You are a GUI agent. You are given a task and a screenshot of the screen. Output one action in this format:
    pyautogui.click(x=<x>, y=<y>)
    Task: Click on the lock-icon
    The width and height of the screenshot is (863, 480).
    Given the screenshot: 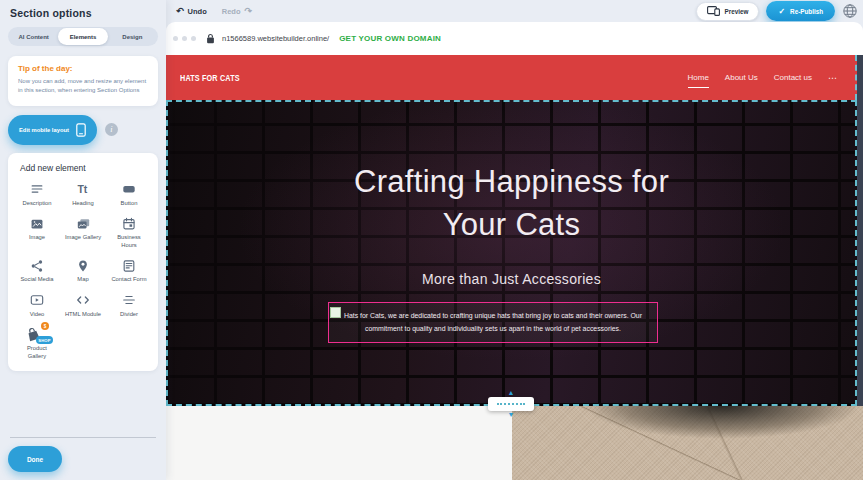 What is the action you would take?
    pyautogui.click(x=210, y=38)
    